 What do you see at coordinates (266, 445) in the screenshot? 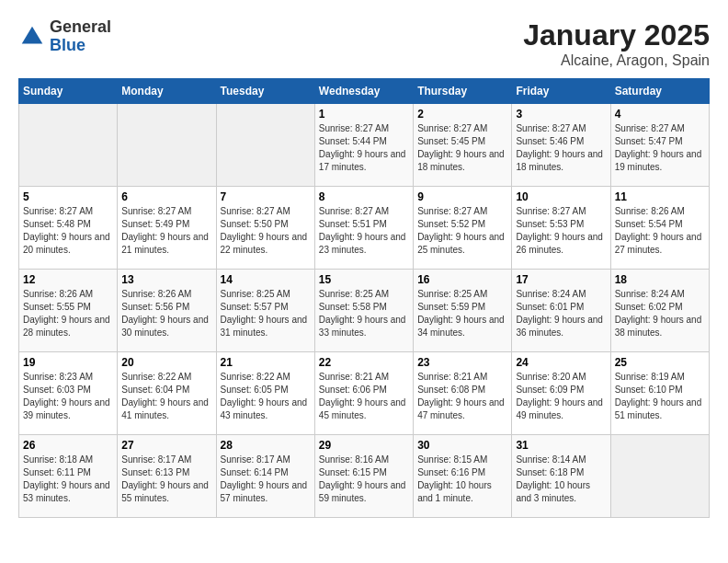
I see `day-number: 28` at bounding box center [266, 445].